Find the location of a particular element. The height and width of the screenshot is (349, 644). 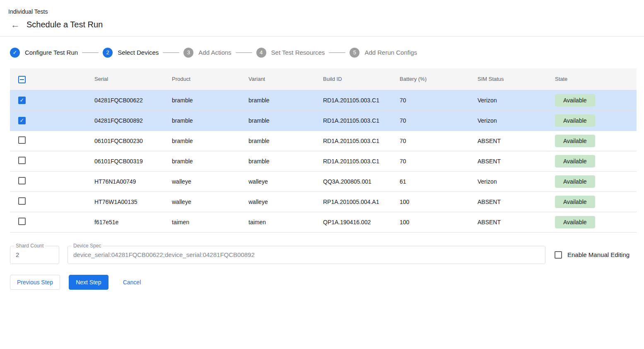

column-header-state: State is located at coordinates (596, 79).